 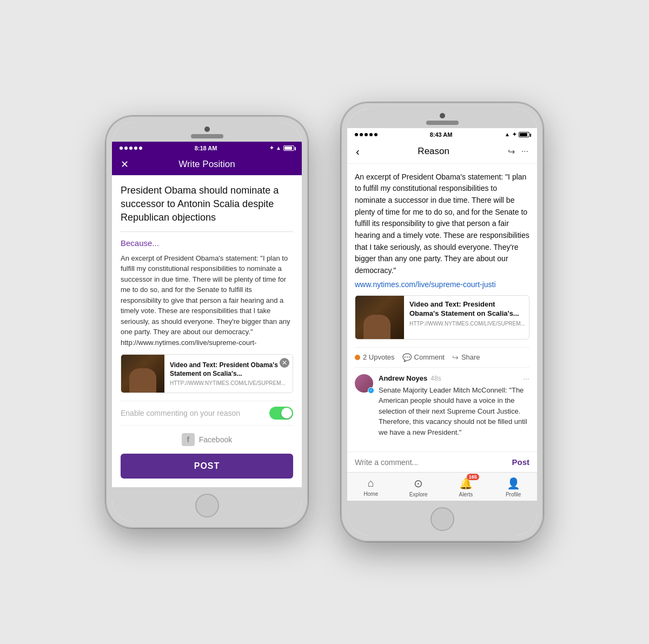 What do you see at coordinates (358, 151) in the screenshot?
I see `back-button: ‹` at bounding box center [358, 151].